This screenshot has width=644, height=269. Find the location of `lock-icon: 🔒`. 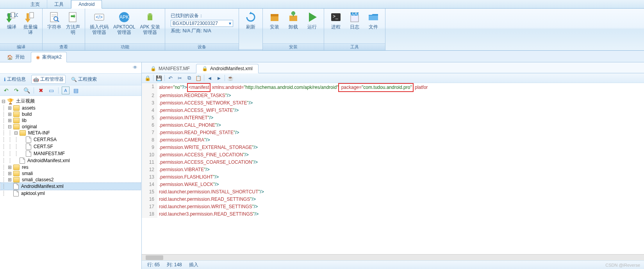

lock-icon: 🔒 is located at coordinates (148, 78).